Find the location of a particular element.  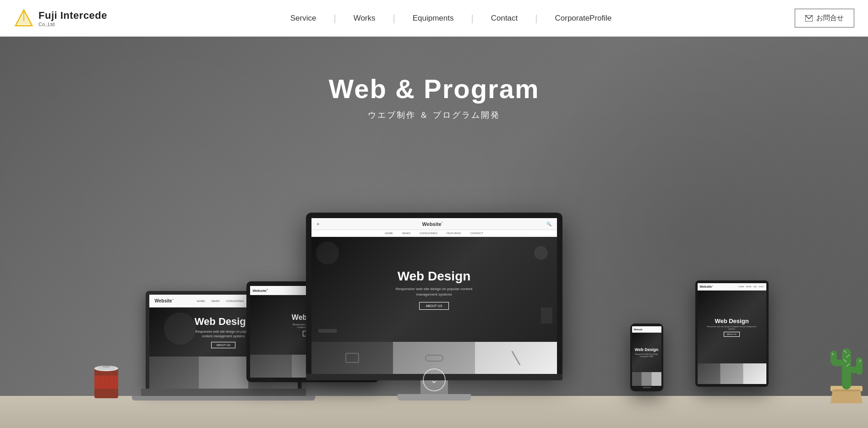

phone-device: Website Web Design Responsive web site d… is located at coordinates (647, 357).